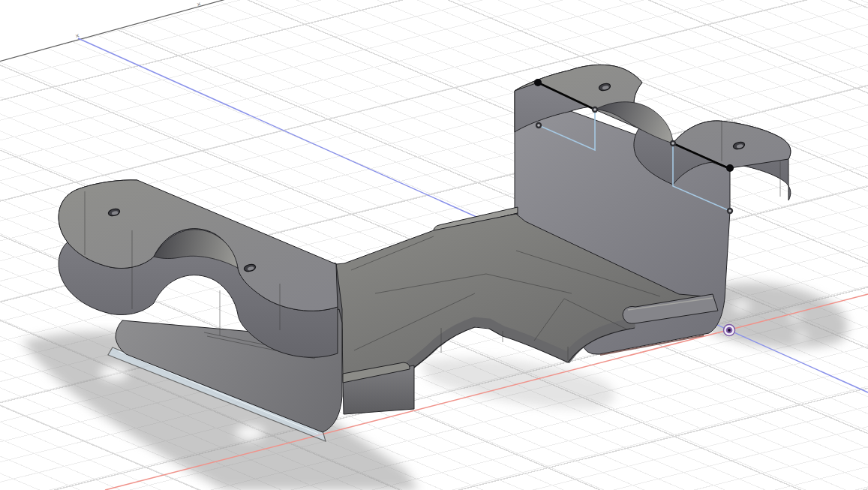 This screenshot has width=868, height=490. I want to click on origin-point, so click(729, 330).